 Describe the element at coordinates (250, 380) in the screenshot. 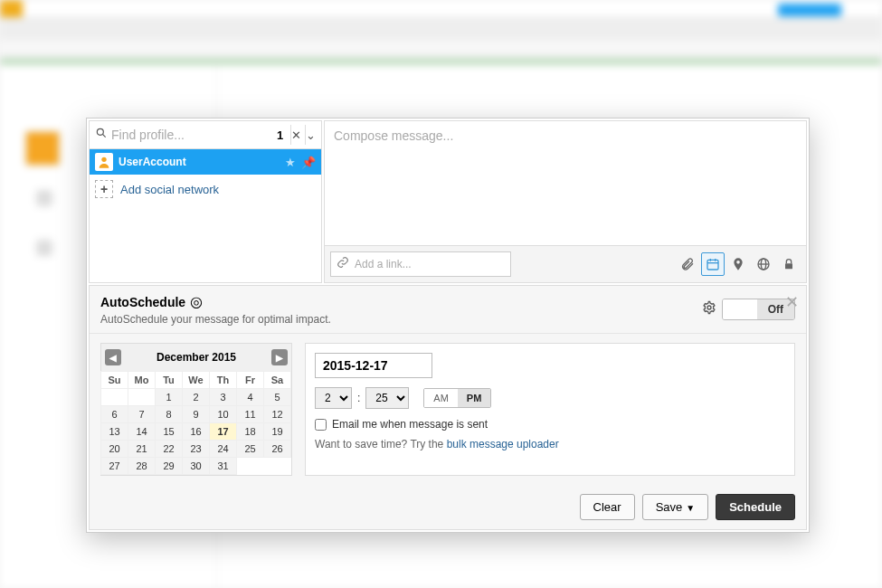

I see `cal-dow: Fr` at that location.